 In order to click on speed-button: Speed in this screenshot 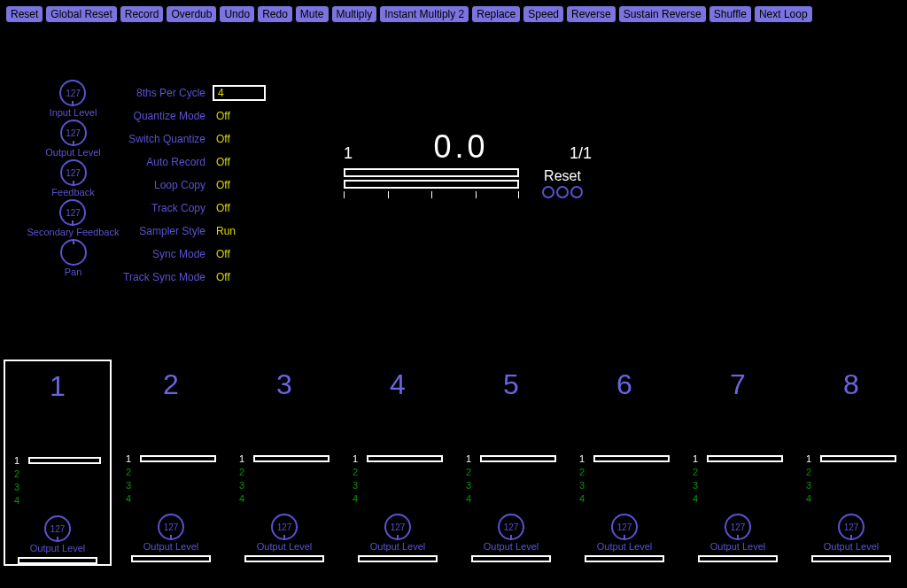, I will do `click(544, 14)`.